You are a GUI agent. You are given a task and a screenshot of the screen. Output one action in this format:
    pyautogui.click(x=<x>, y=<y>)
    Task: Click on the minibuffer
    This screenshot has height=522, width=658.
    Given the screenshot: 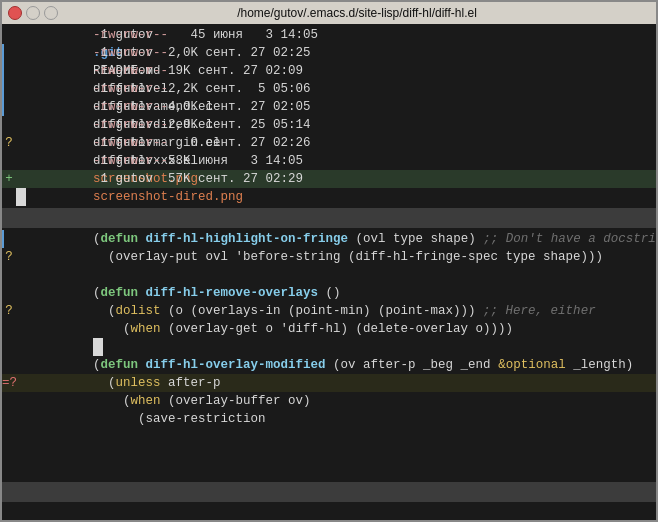 What is the action you would take?
    pyautogui.click(x=329, y=511)
    